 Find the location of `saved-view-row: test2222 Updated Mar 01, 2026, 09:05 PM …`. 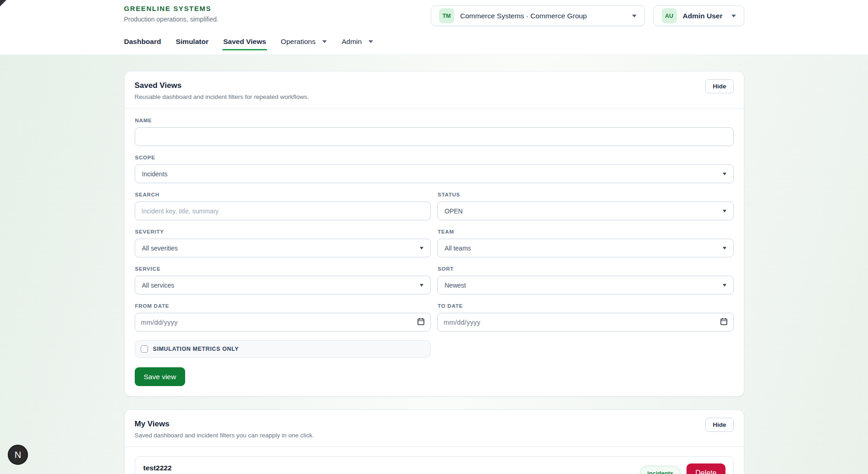

saved-view-row: test2222 Updated Mar 01, 2026, 09:05 PM … is located at coordinates (434, 465).